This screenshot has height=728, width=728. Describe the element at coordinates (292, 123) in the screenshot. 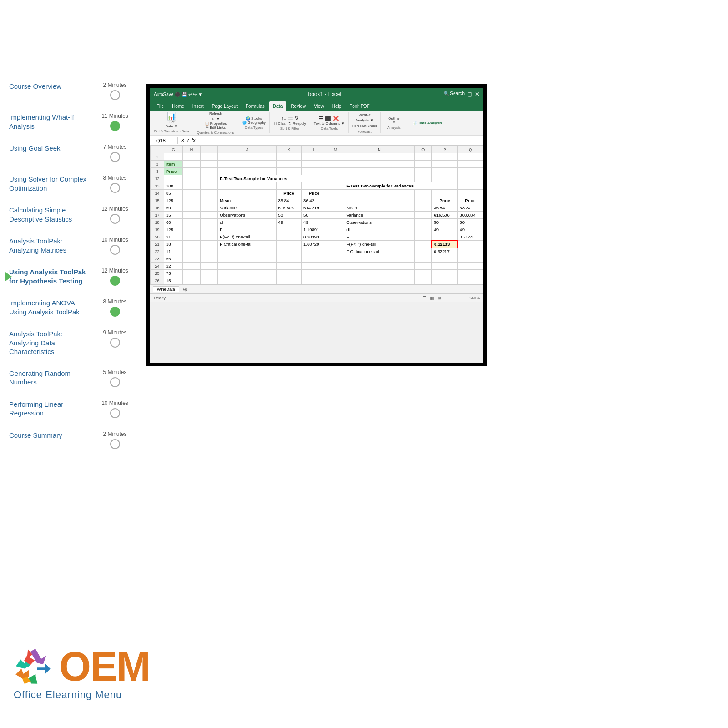

I see `ribbon-group-sort: ↑↓☰∇ ↑↑ Clear↻ Reapply Sort & Filter` at that location.